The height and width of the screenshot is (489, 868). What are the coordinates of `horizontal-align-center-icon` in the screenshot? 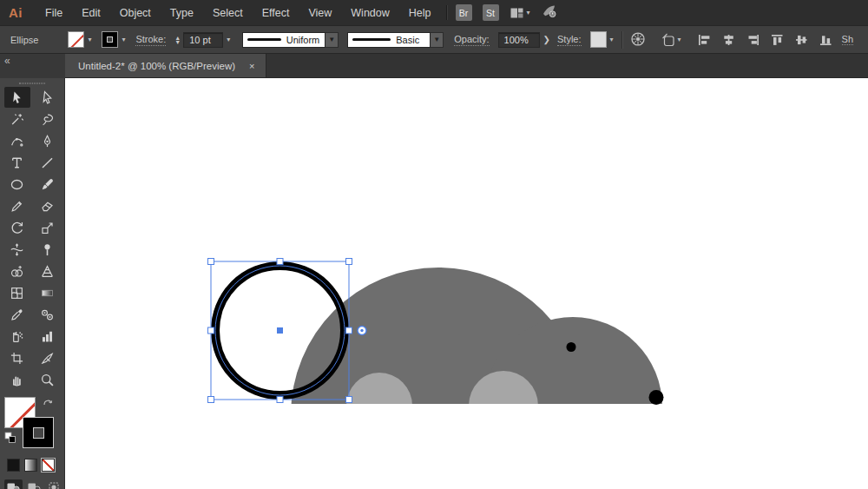 It's located at (729, 40).